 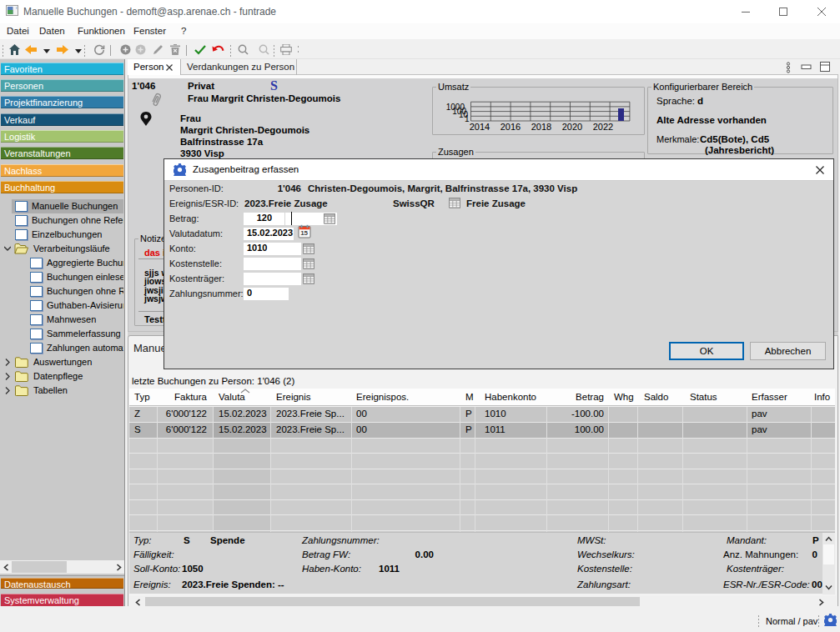 I want to click on svg-text: 15, so click(x=304, y=233).